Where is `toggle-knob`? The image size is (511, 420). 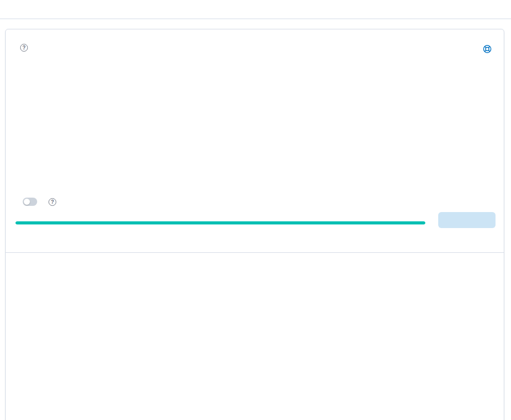 toggle-knob is located at coordinates (27, 202).